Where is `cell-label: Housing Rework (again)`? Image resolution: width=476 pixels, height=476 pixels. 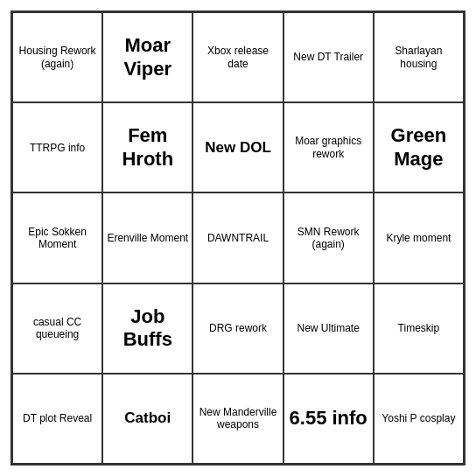
cell-label: Housing Rework (again) is located at coordinates (58, 58).